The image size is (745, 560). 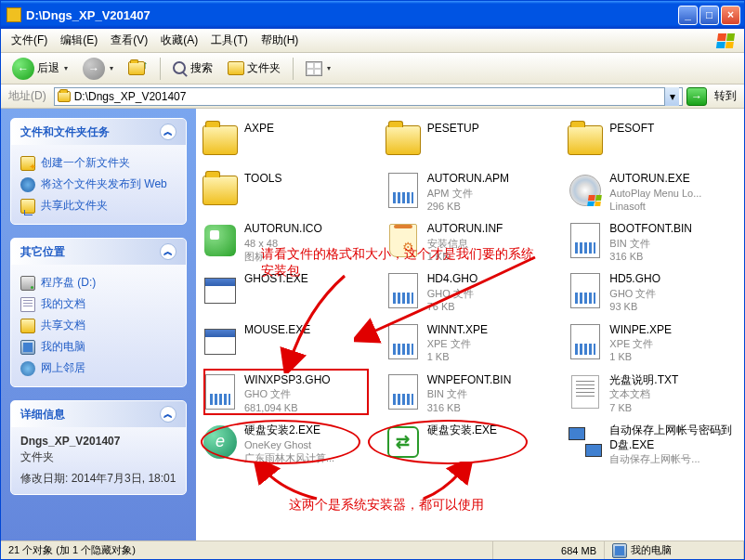 What do you see at coordinates (28, 369) in the screenshot?
I see `network-icon` at bounding box center [28, 369].